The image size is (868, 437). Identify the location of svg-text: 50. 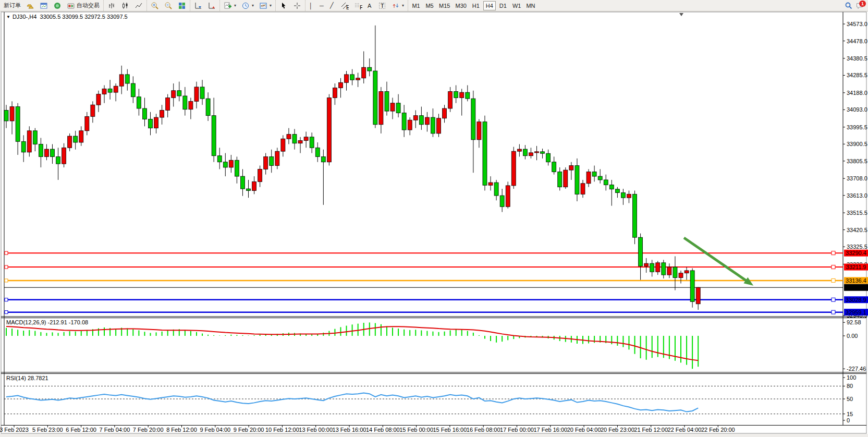
(850, 399).